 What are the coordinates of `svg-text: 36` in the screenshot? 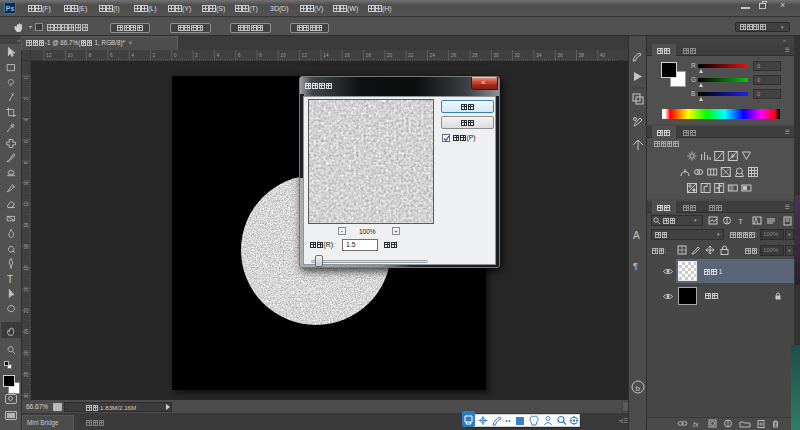 It's located at (560, 55).